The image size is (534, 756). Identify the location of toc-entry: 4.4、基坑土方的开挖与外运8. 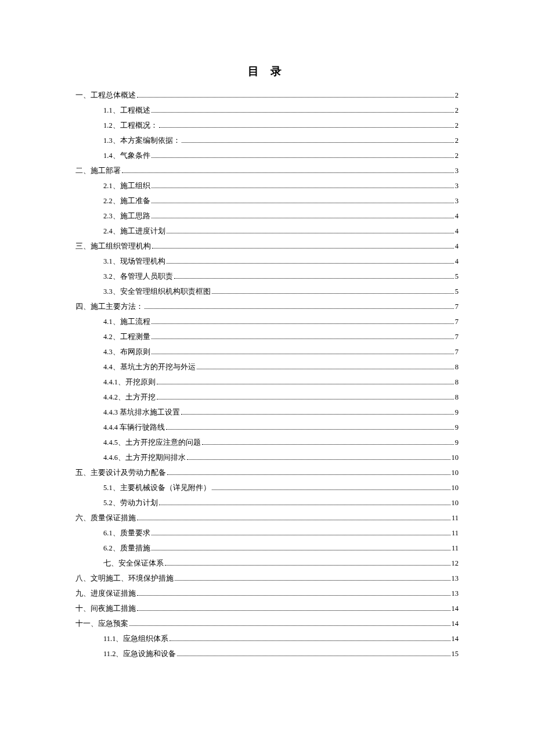
(267, 367).